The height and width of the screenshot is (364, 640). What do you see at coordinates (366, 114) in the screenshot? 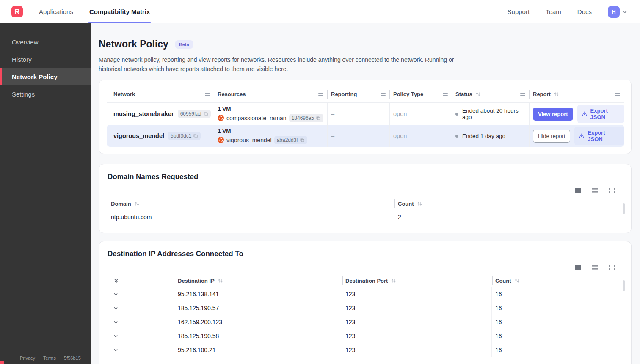
I see `network-row: musing_stonebraker 60959fad 1 VM` at bounding box center [366, 114].